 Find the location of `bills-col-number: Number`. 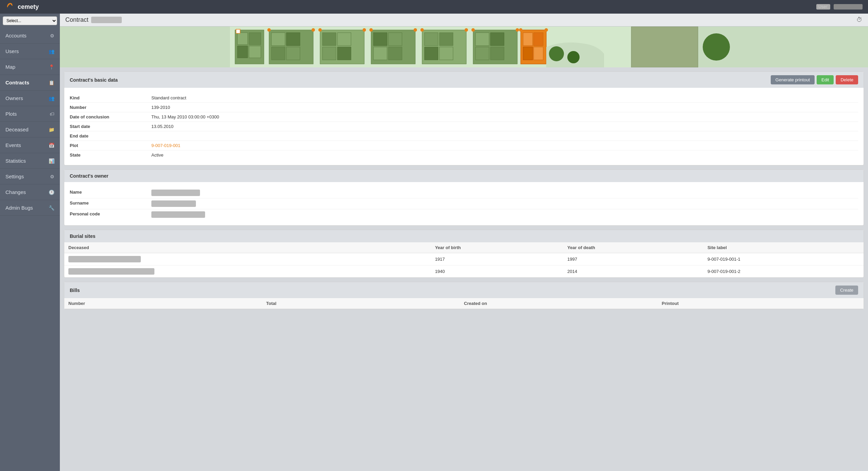

bills-col-number: Number is located at coordinates (167, 304).